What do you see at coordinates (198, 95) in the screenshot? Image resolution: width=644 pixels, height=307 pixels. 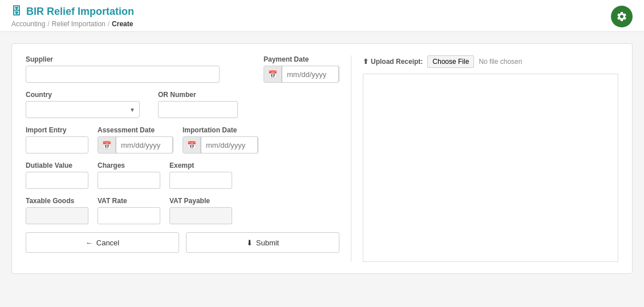 I see `or-number-label: OR Number` at bounding box center [198, 95].